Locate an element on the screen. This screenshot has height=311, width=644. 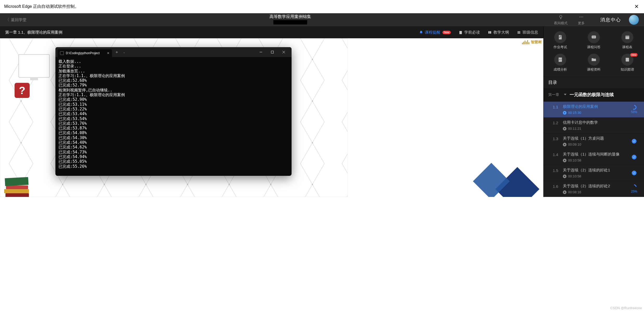
maximize-button is located at coordinates (272, 52).